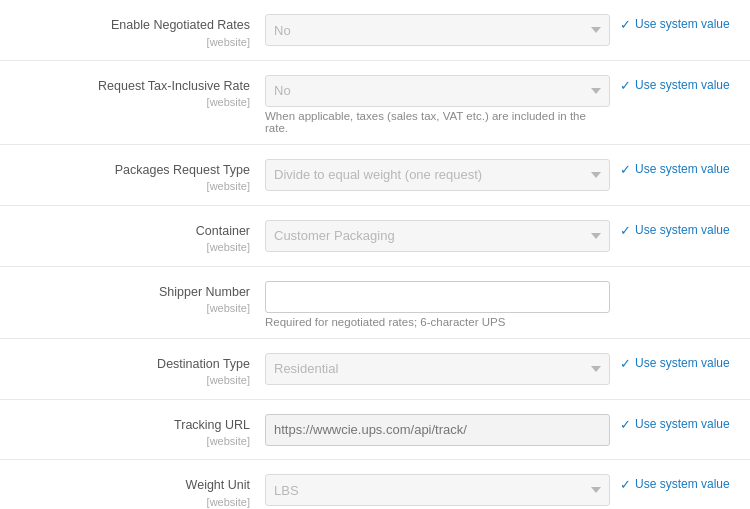 The image size is (750, 509). Describe the element at coordinates (438, 369) in the screenshot. I see `select-destination-type: ResidentialCommercial` at that location.